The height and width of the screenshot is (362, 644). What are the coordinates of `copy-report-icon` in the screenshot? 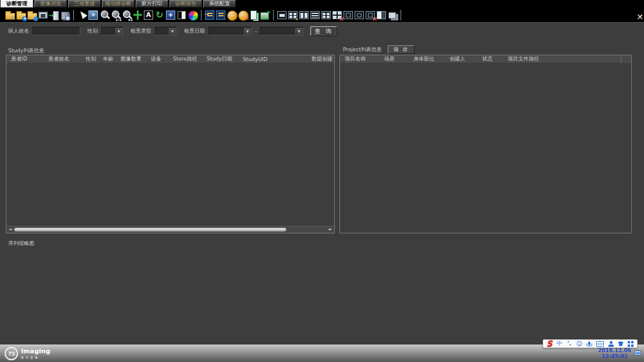 It's located at (254, 15).